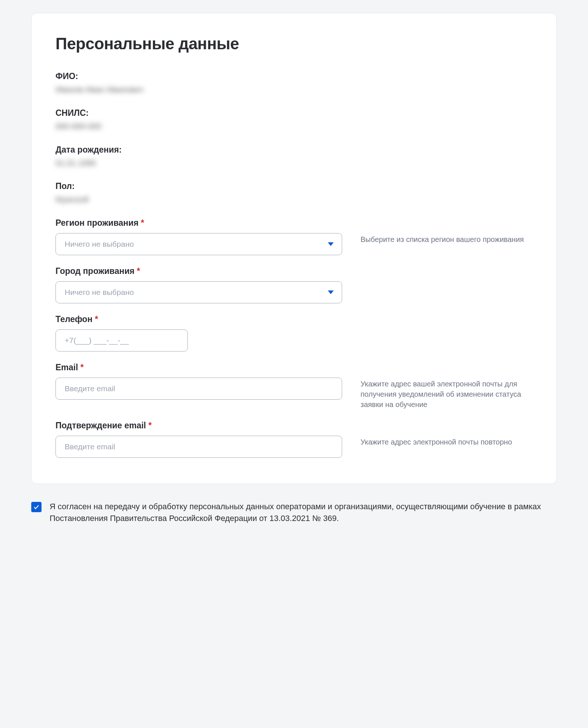 The image size is (588, 728). I want to click on dob-label: Дата рождения:, so click(294, 150).